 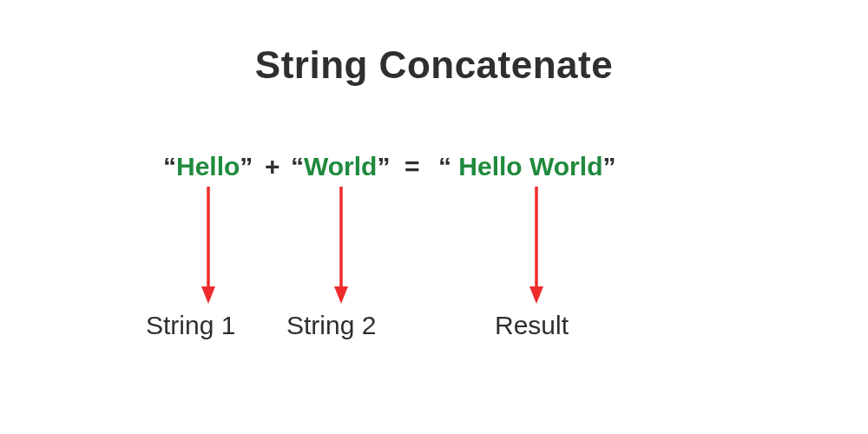 What do you see at coordinates (208, 167) in the screenshot?
I see `string1-text: Hello` at bounding box center [208, 167].